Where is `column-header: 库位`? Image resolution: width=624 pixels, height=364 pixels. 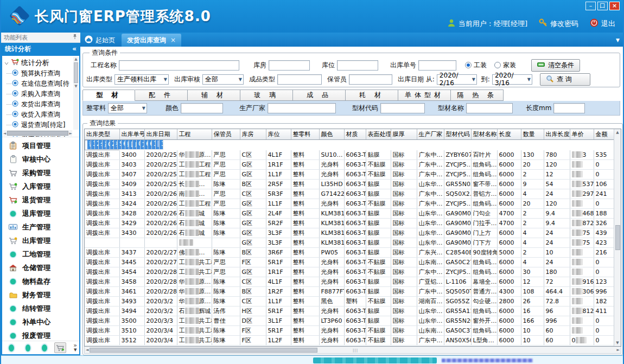 column-header: 库位 is located at coordinates (278, 135).